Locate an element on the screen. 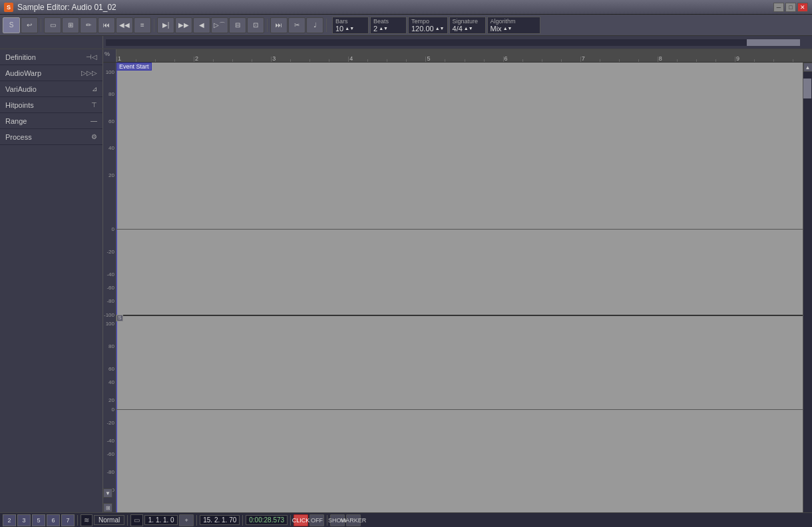 The image size is (812, 527). marker-button: MARKER is located at coordinates (353, 520).